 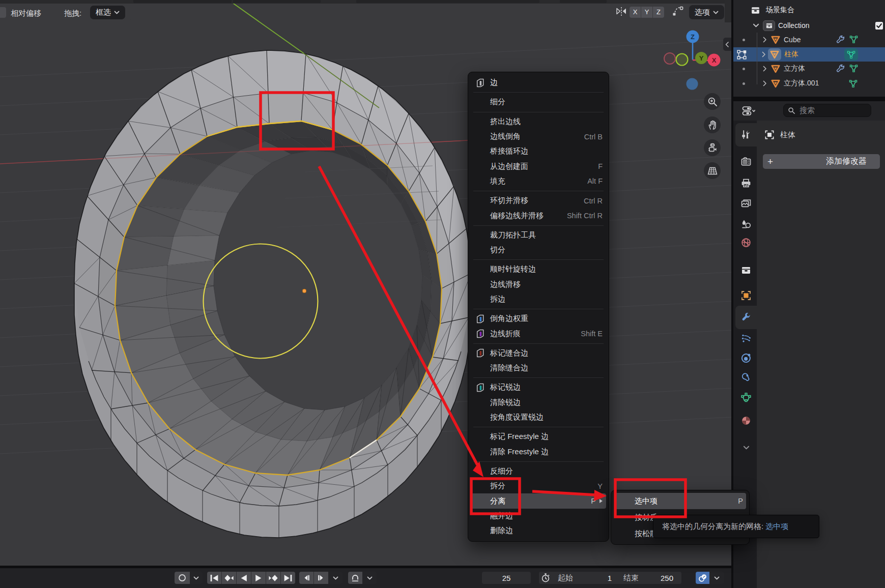 I want to click on relative-offset-checkbox, so click(x=3, y=12).